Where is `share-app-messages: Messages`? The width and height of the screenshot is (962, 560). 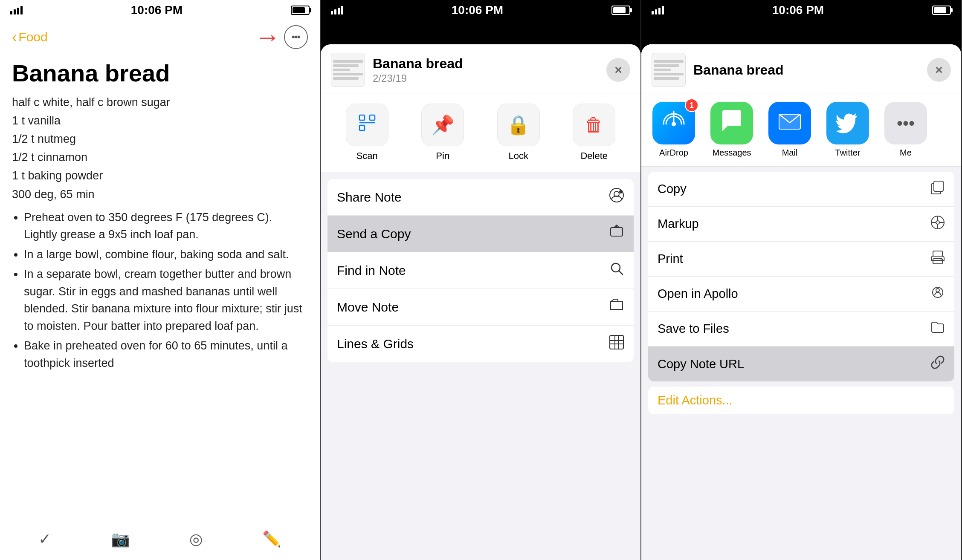 share-app-messages: Messages is located at coordinates (732, 130).